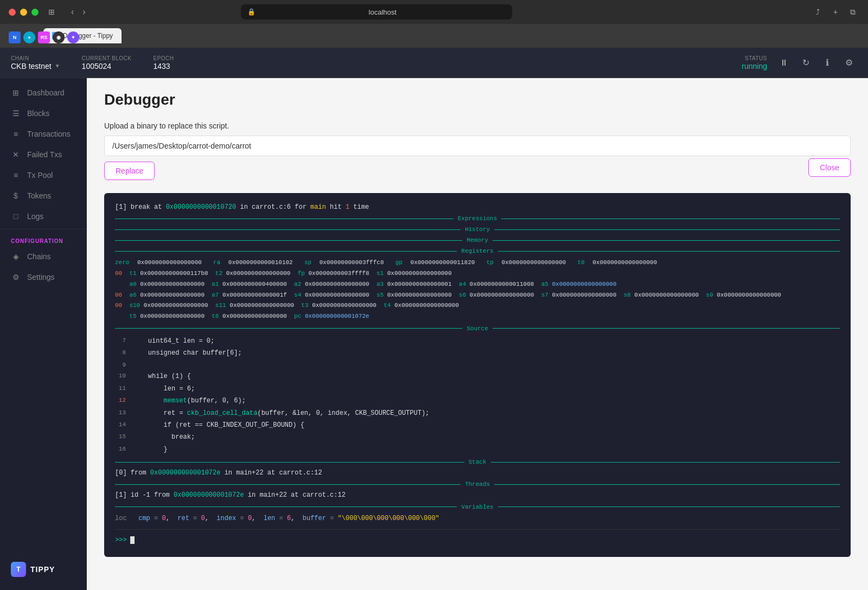  What do you see at coordinates (16, 155) in the screenshot?
I see `failed-txs-icon: ✕` at bounding box center [16, 155].